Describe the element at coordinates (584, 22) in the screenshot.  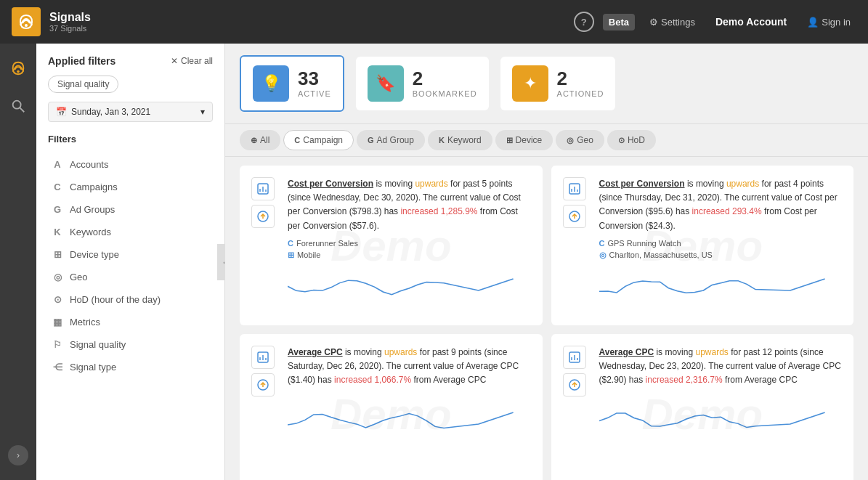
I see `help-button: ?` at that location.